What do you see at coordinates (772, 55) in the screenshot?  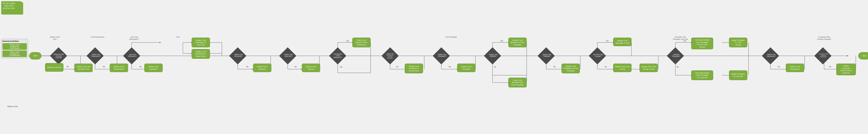 I see `decision-define-cva-label: Define CVAImportance?` at bounding box center [772, 55].